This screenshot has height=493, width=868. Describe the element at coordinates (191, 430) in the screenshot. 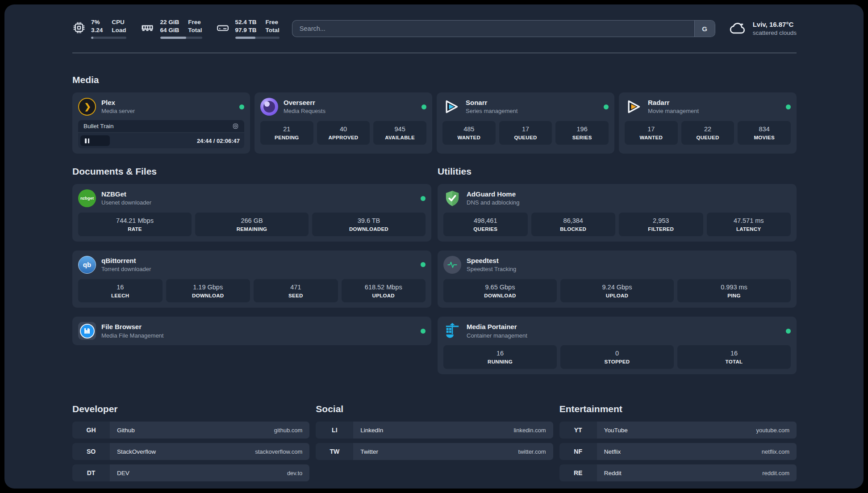

I see `bookmark-github: GH Githubgithub.com` at that location.